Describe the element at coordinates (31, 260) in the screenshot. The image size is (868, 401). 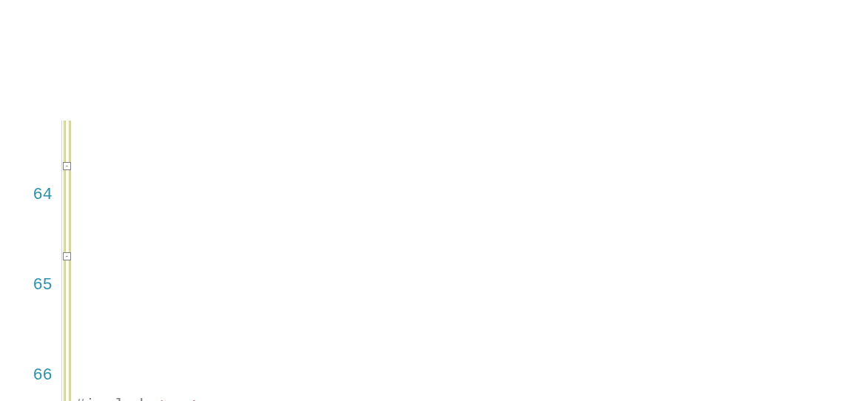
I see `line-number-gutter: 64 65 66 67 68 69 70 71 72 73 74 75 76` at that location.